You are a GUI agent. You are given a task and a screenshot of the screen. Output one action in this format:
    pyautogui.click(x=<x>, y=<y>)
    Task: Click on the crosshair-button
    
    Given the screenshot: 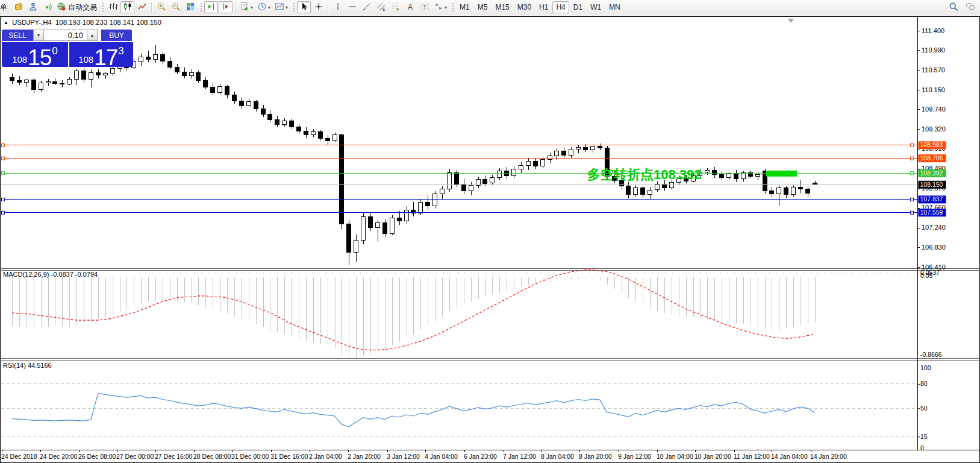 What is the action you would take?
    pyautogui.click(x=318, y=7)
    